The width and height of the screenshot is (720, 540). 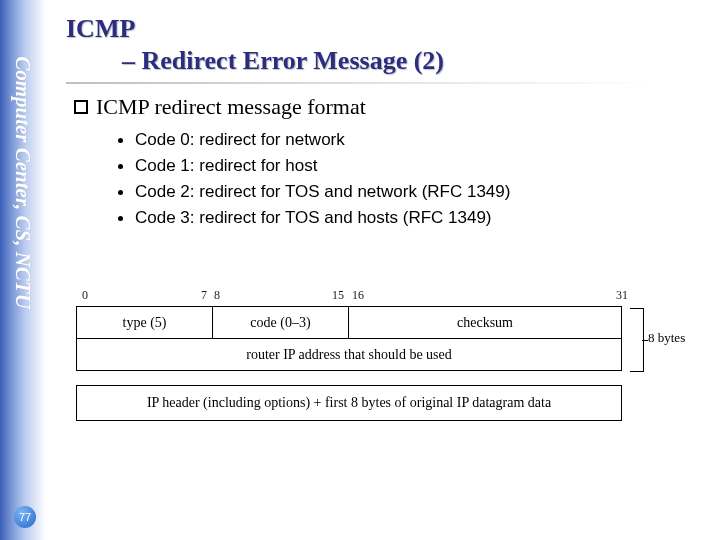 I want to click on bit-label: 31, so click(x=622, y=296).